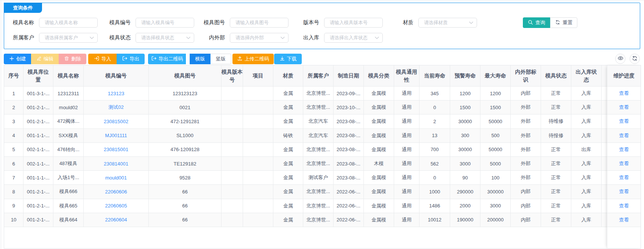 The image size is (644, 249). I want to click on table-cell: 入库, so click(586, 164).